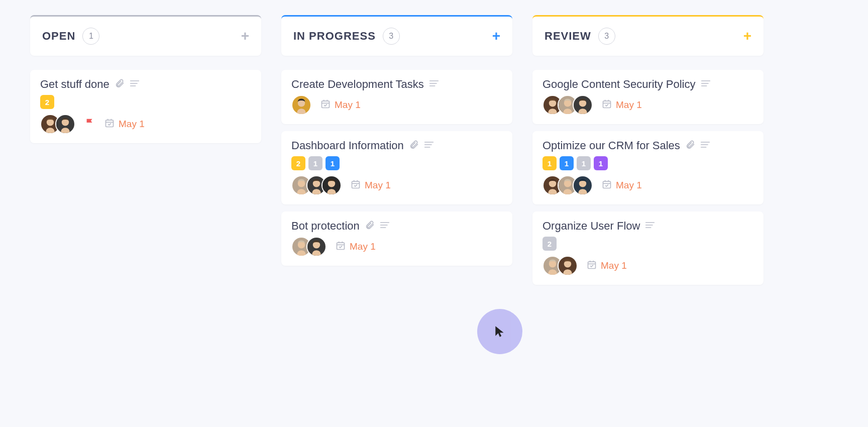 The image size is (868, 427). I want to click on task-card: Google Content Security PolicyMay 1, so click(648, 97).